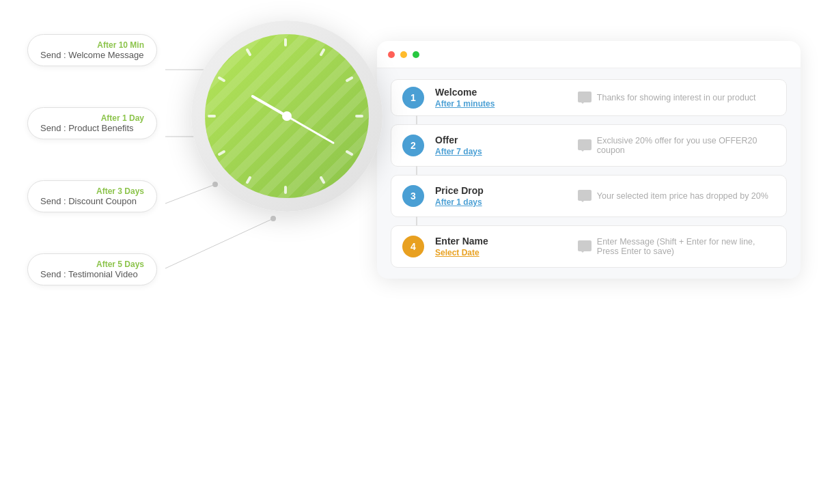  I want to click on seq-name-1: Welcome, so click(501, 92).